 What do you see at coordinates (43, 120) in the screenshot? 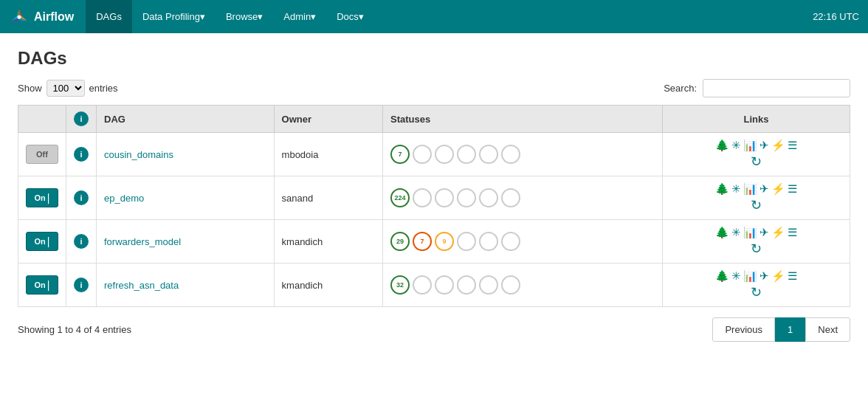
I see `col-toggle` at bounding box center [43, 120].